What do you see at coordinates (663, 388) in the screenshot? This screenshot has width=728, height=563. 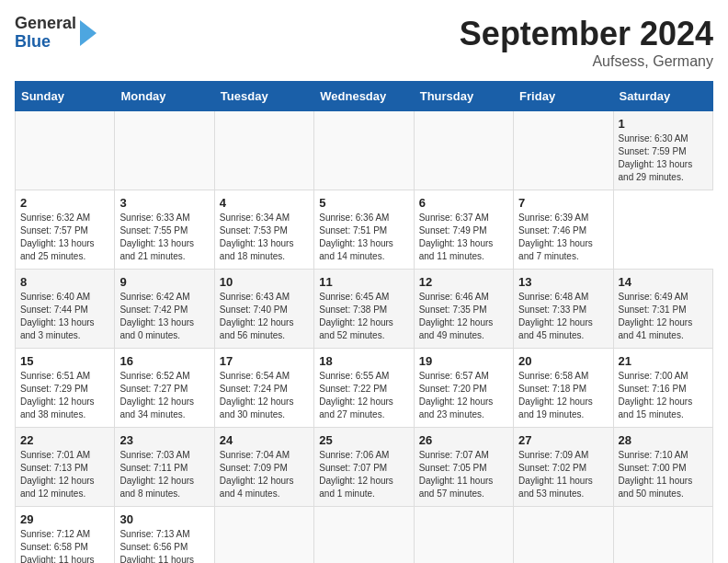 I see `table-row: 21 Sunrise: 7:00 AMSunset: 7:16 PMDaylig…` at bounding box center [663, 388].